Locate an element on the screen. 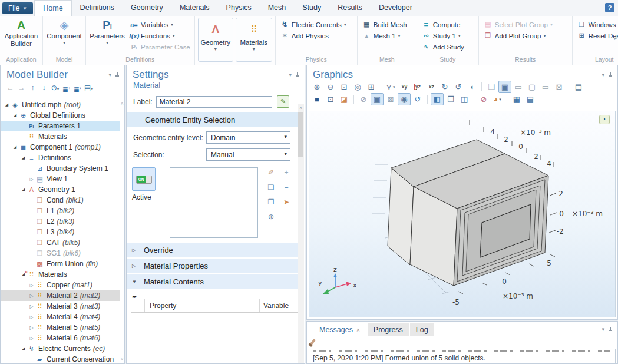  variables-button: a= Variables ▾ is located at coordinates (160, 25).